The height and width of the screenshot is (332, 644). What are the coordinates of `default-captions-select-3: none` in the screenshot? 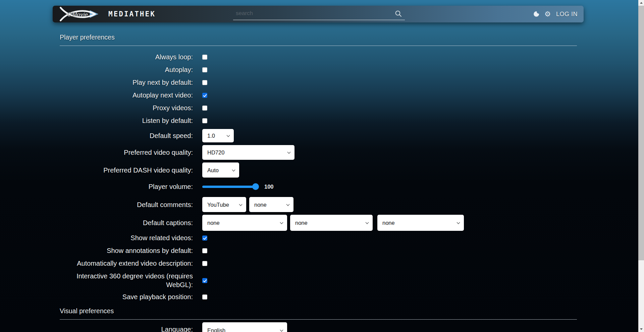 It's located at (421, 223).